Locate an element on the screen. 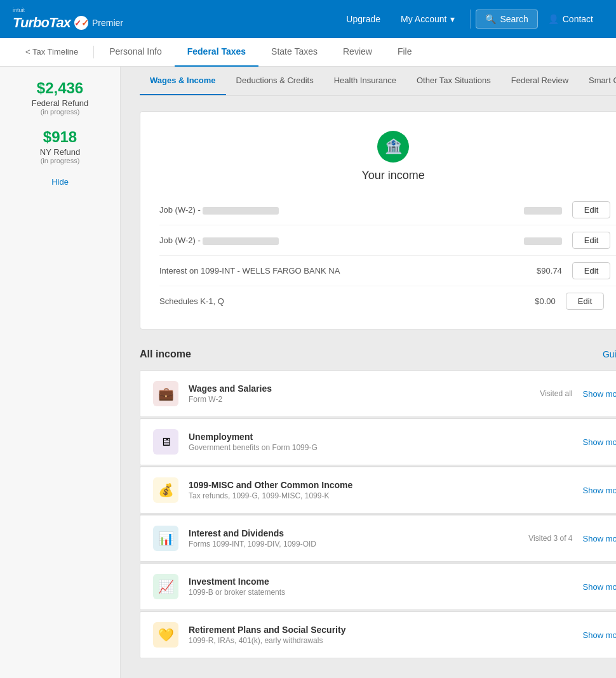  list-item-unemployment: 🖥 Unemployment Government benefits on Fo… is located at coordinates (378, 442).